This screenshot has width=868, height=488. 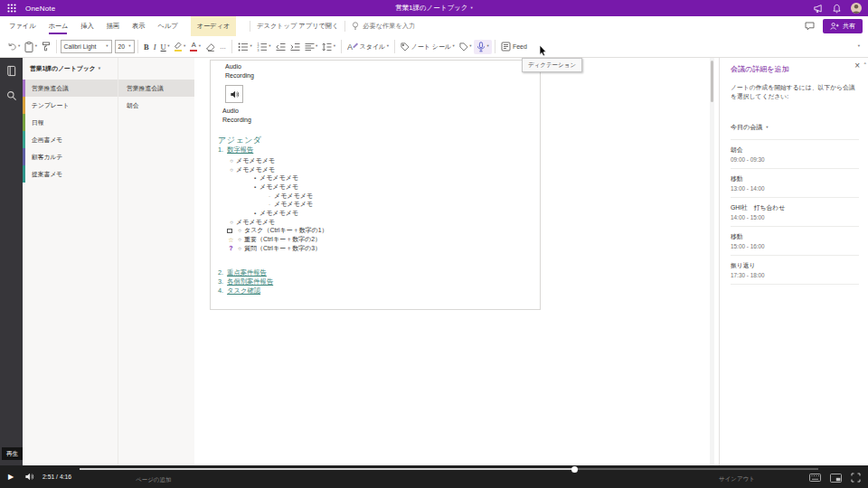 I want to click on paste-button: ▾, so click(x=31, y=47).